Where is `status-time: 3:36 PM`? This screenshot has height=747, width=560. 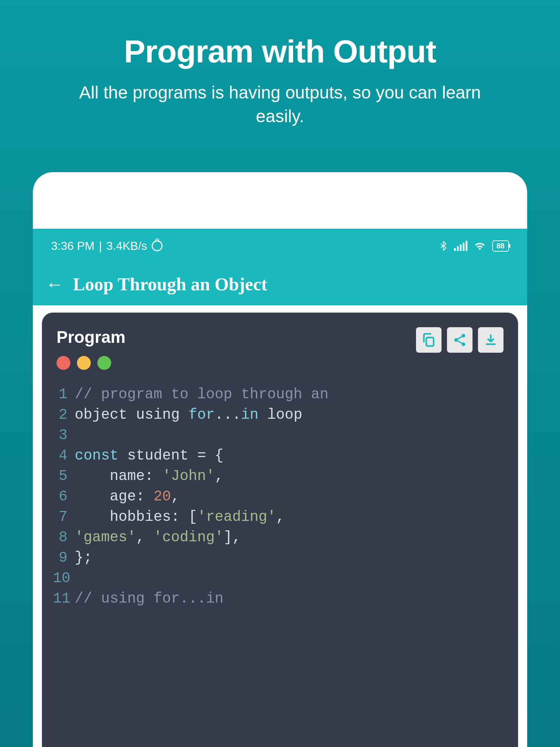
status-time: 3:36 PM is located at coordinates (73, 246).